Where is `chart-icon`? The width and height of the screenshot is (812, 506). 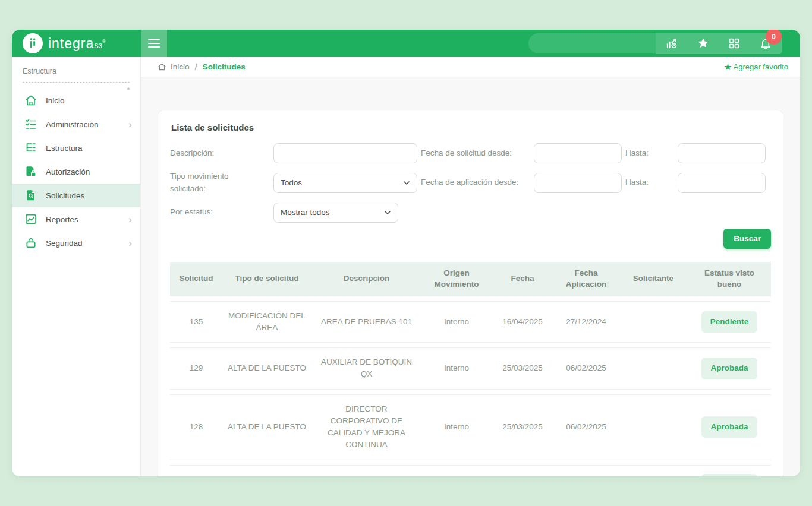 chart-icon is located at coordinates (31, 219).